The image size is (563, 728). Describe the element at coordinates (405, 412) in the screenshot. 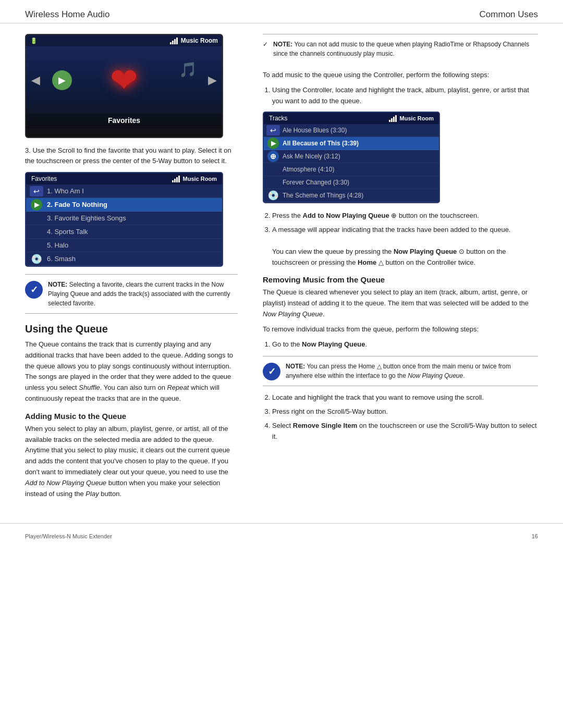

I see `rem-step-3: Press right on the Scroll/5-Way button.` at that location.